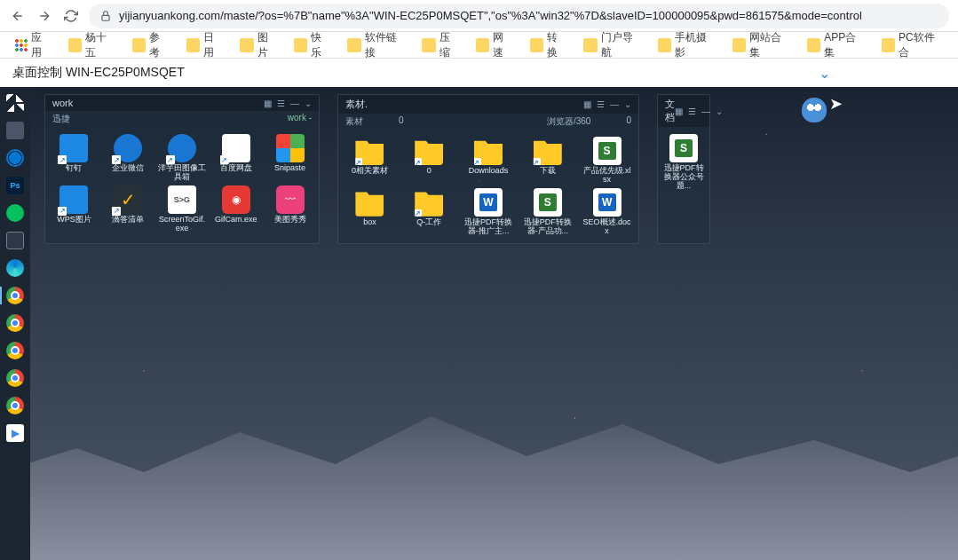  I want to click on desktop-icon: S>GScreenToGif.exe, so click(183, 209).